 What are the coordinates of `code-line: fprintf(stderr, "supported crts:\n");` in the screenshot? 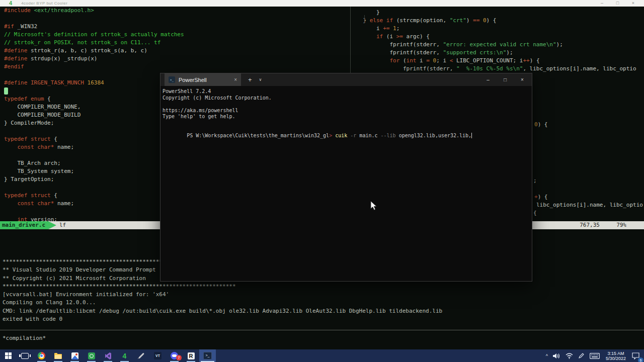 It's located at (497, 53).